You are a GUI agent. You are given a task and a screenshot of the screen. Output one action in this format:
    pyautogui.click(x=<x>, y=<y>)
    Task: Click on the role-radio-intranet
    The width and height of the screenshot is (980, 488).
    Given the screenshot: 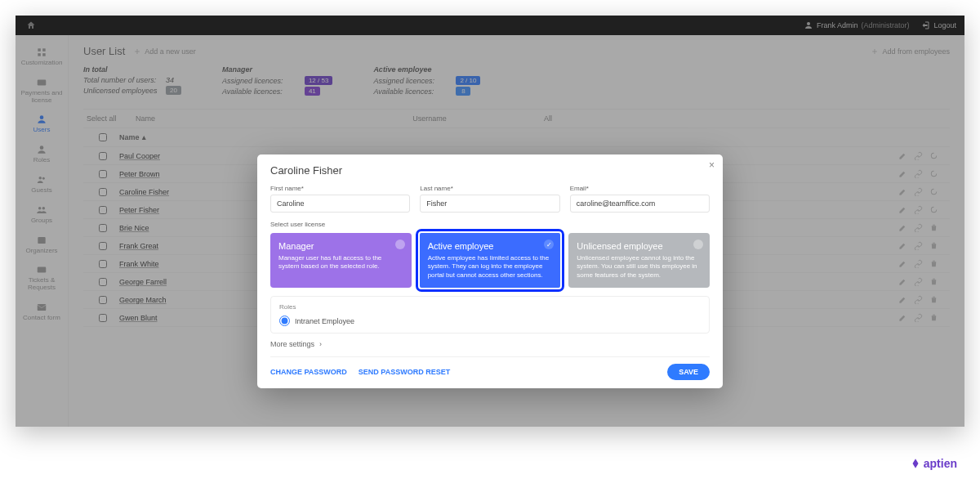 What is the action you would take?
    pyautogui.click(x=284, y=320)
    